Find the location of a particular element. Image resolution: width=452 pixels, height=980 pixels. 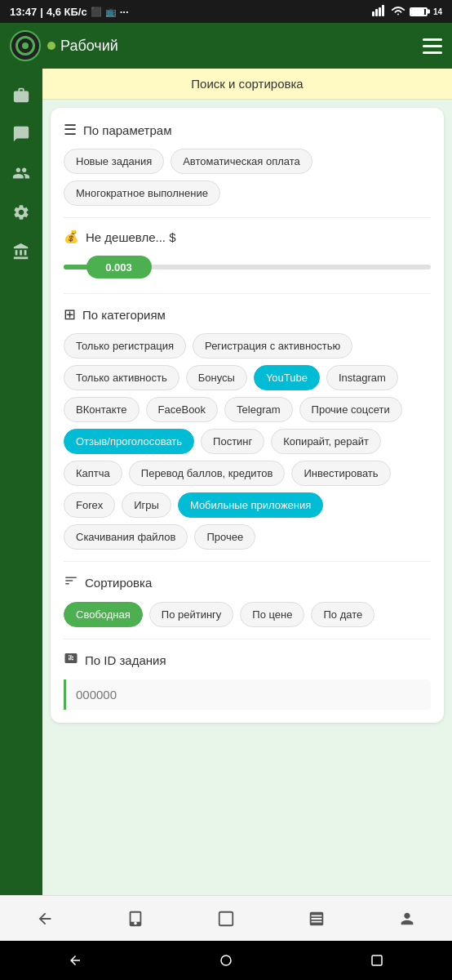

tag-vkontakte: ВКонтакте is located at coordinates (101, 410).